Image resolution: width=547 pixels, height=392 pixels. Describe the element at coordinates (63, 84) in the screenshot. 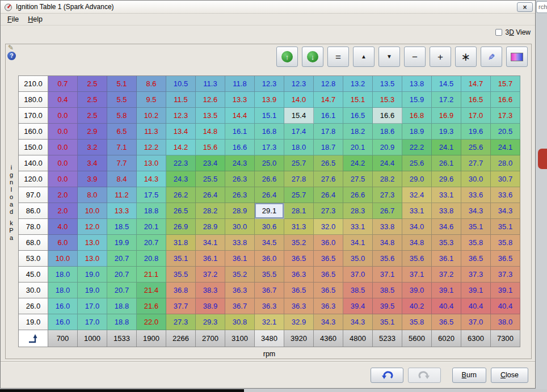

I see `table-cell: 0.7` at that location.